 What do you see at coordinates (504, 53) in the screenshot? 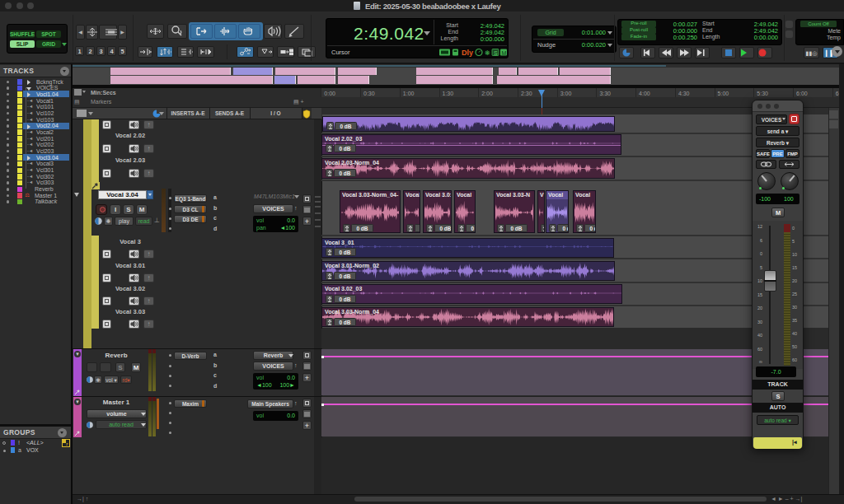
I see `svg-text: M` at bounding box center [504, 53].